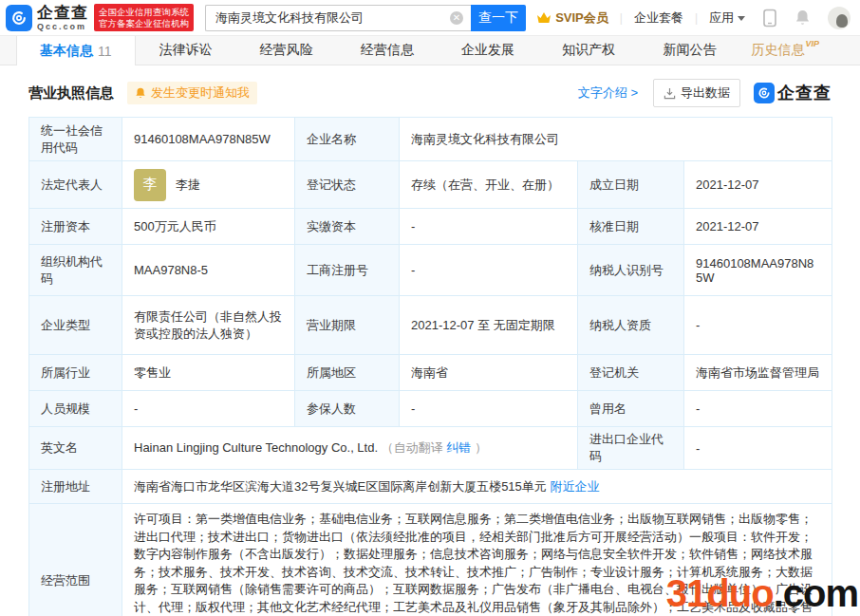 The width and height of the screenshot is (860, 616). Describe the element at coordinates (431, 326) in the screenshot. I see `table-row: 企业类型 有限责任公司（非自然人投资或控股的法人独资） 营业期限 2021-12…` at that location.